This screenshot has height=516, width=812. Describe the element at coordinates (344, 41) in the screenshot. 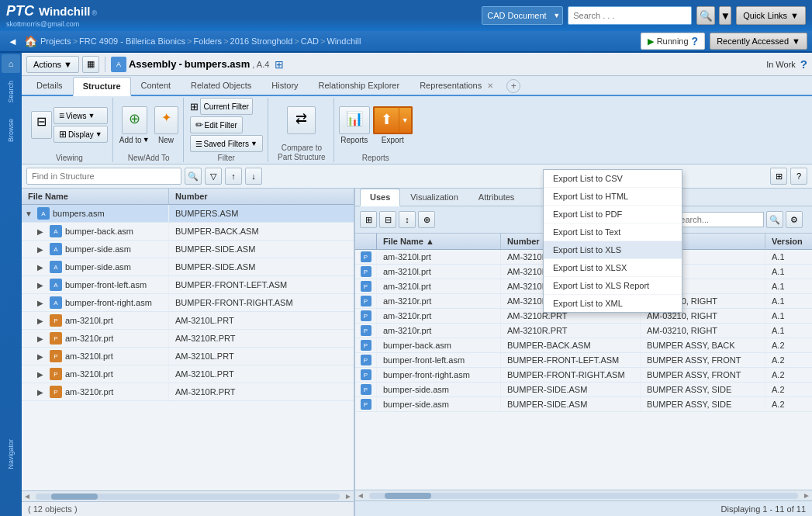

I see `breadcrumb-windchill: Windchill` at that location.